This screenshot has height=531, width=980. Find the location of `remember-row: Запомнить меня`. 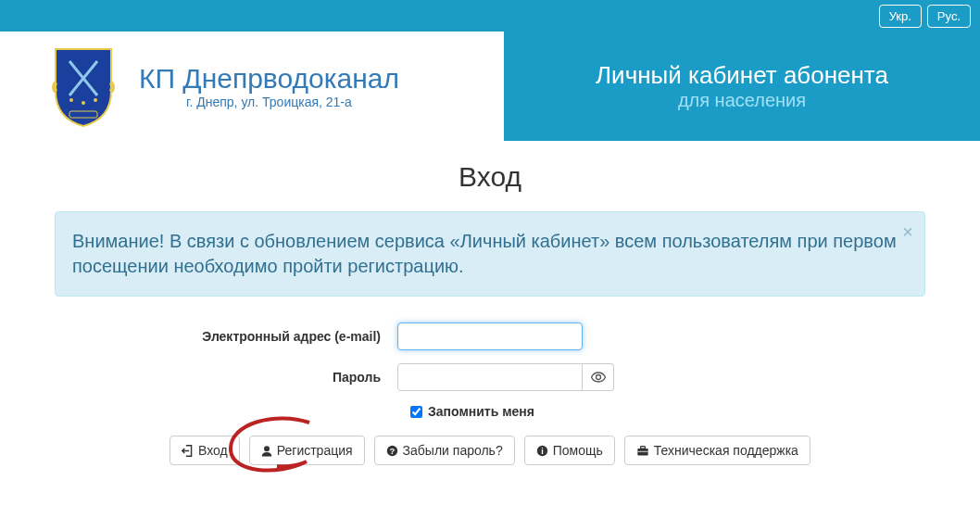

remember-row: Запомнить меня is located at coordinates (490, 411).